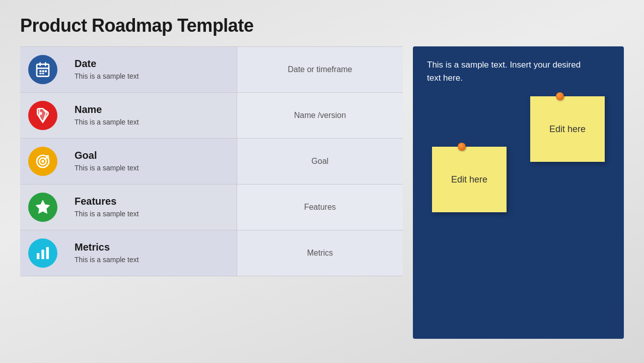  Describe the element at coordinates (320, 70) in the screenshot. I see `value-cell-date: Date or timeframe` at that location.